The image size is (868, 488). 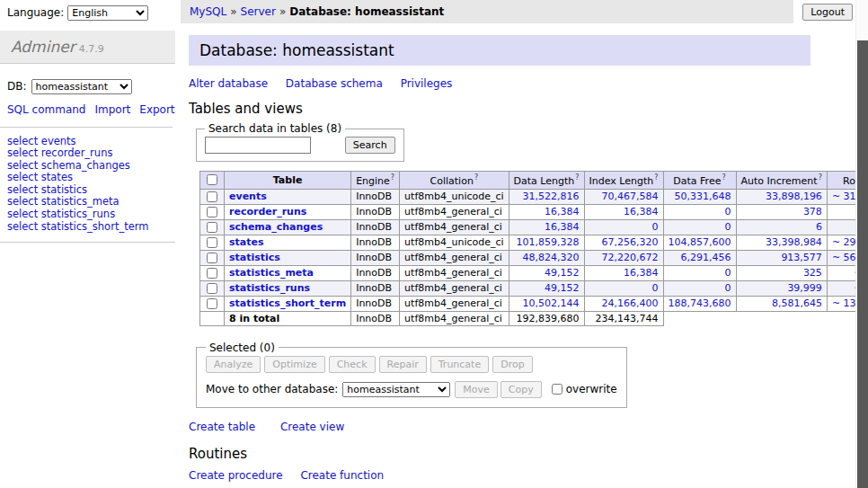 What do you see at coordinates (376, 181) in the screenshot?
I see `column-header-engine: Engine?` at bounding box center [376, 181].